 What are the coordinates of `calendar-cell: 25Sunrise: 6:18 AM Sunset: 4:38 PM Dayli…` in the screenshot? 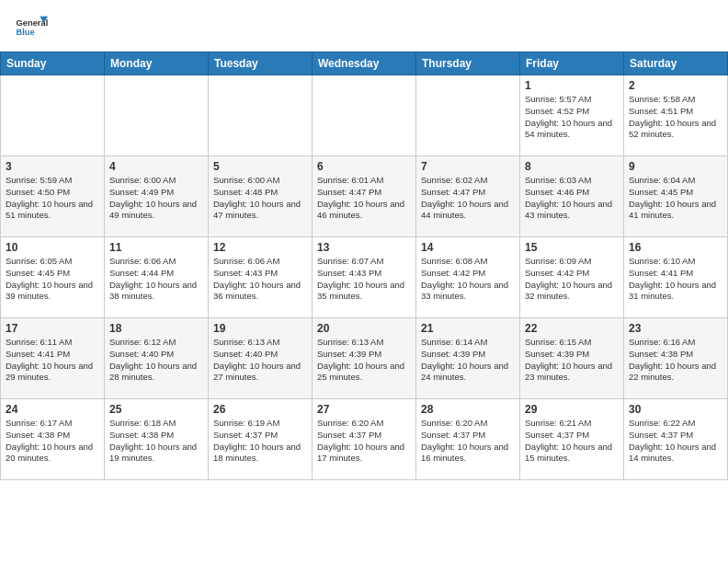 It's located at (156, 440).